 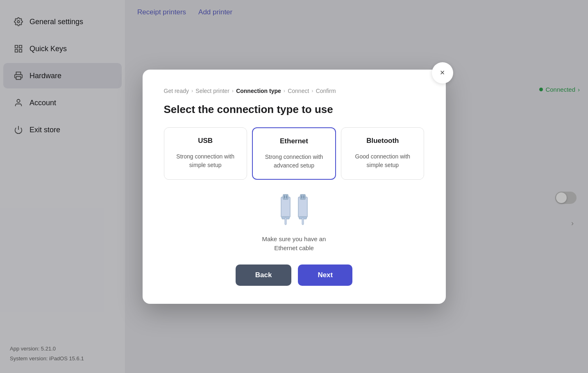 What do you see at coordinates (233, 91) in the screenshot?
I see `breadcrumb-sep-2: ›` at bounding box center [233, 91].